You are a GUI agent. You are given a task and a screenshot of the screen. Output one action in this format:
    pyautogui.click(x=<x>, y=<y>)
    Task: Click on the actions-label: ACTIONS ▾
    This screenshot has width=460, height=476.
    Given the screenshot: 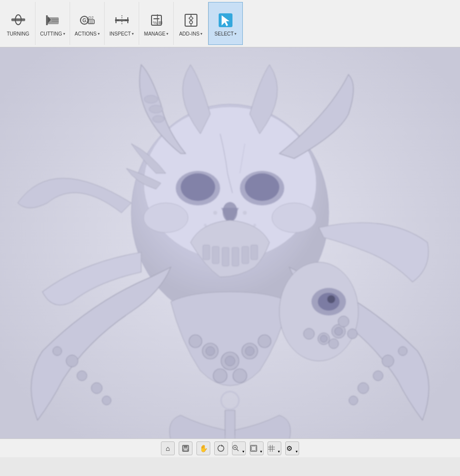 What is the action you would take?
    pyautogui.click(x=87, y=34)
    